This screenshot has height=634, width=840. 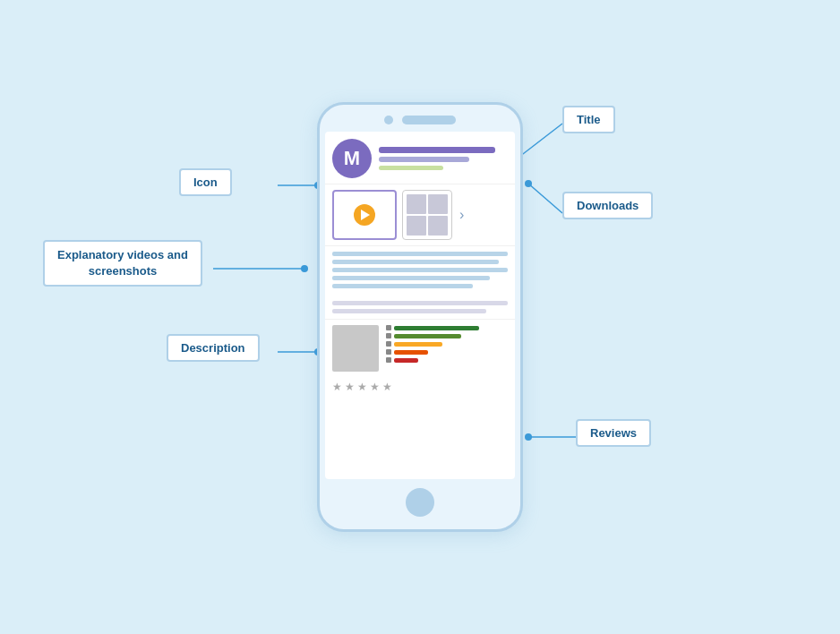 What do you see at coordinates (420, 305) in the screenshot?
I see `phone-screen: M ›` at bounding box center [420, 305].